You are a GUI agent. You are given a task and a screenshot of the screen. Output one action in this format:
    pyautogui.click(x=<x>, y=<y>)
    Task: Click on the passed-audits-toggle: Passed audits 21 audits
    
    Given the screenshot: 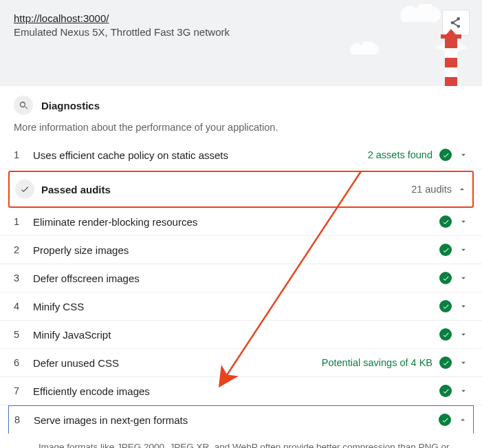 What is the action you would take?
    pyautogui.click(x=241, y=189)
    